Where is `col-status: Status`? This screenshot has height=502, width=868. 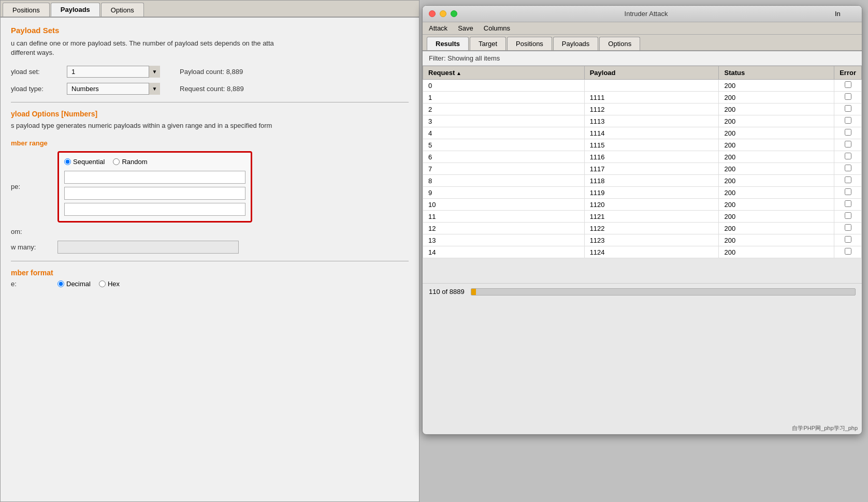 col-status: Status is located at coordinates (777, 73).